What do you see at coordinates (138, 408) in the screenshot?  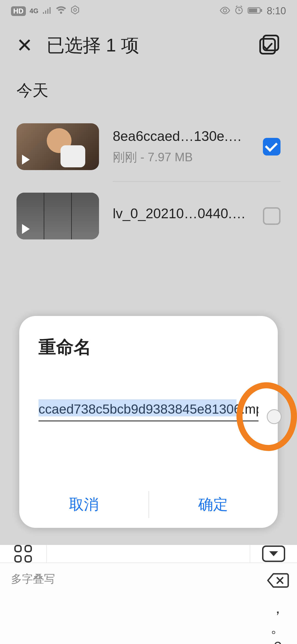 I see `text-selection-highlight` at bounding box center [138, 408].